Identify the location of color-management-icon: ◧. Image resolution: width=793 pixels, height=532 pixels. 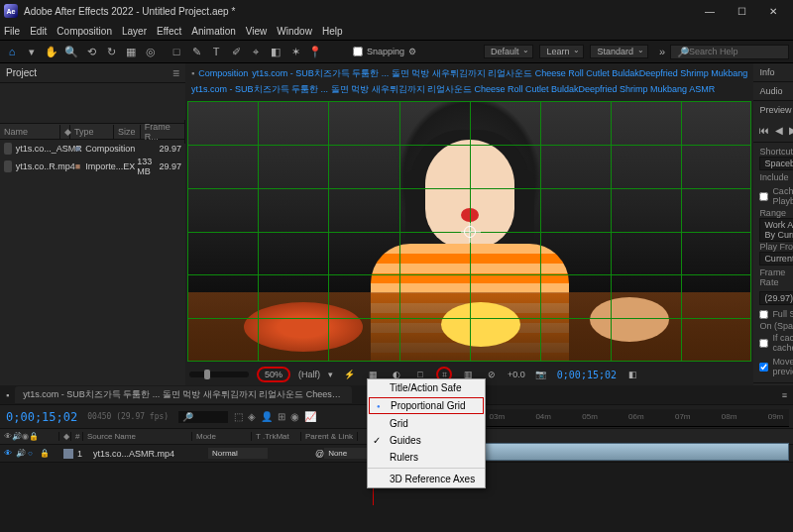
(632, 374).